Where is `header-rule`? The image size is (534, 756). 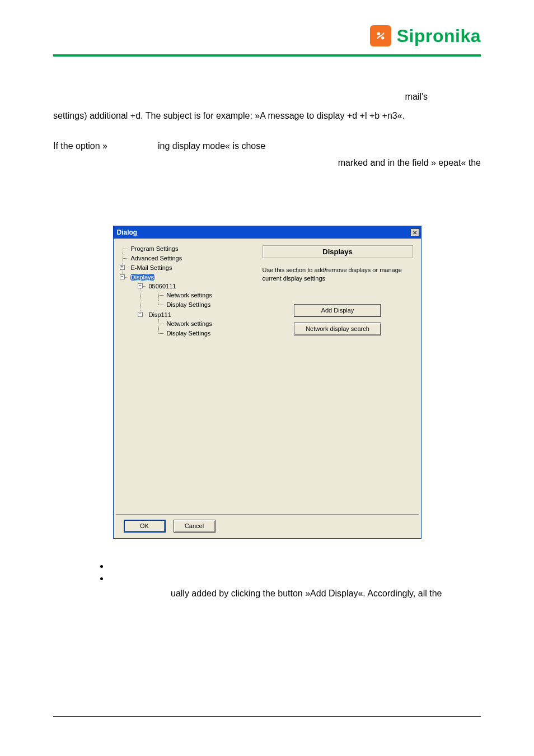
header-rule is located at coordinates (267, 55).